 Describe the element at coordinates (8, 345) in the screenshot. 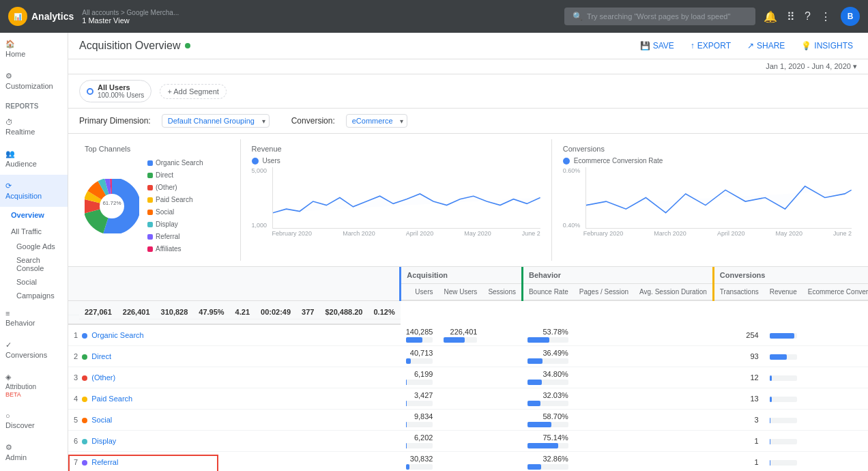

I see `conversions-icon: ✓` at that location.